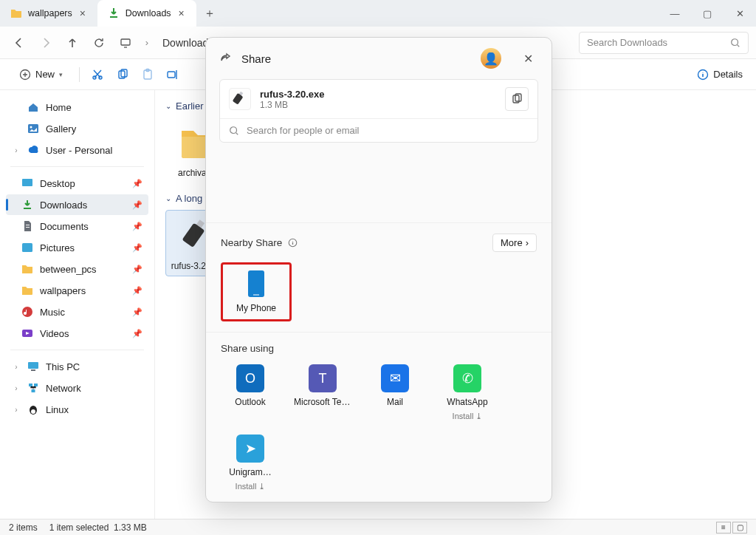 Image resolution: width=756 pixels, height=535 pixels. What do you see at coordinates (77, 205) in the screenshot?
I see `sidebar-item-downloads: Downloads 📌` at bounding box center [77, 205].